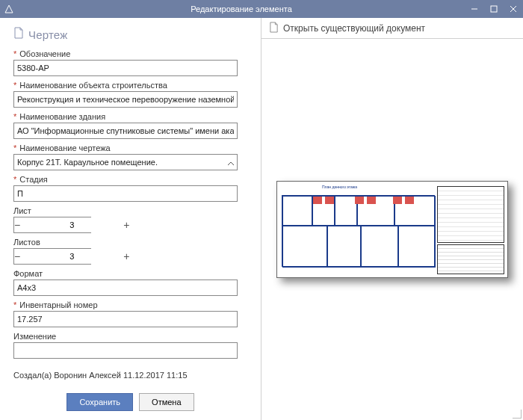 The height and width of the screenshot is (420, 523). I want to click on input-sheet, so click(72, 225).